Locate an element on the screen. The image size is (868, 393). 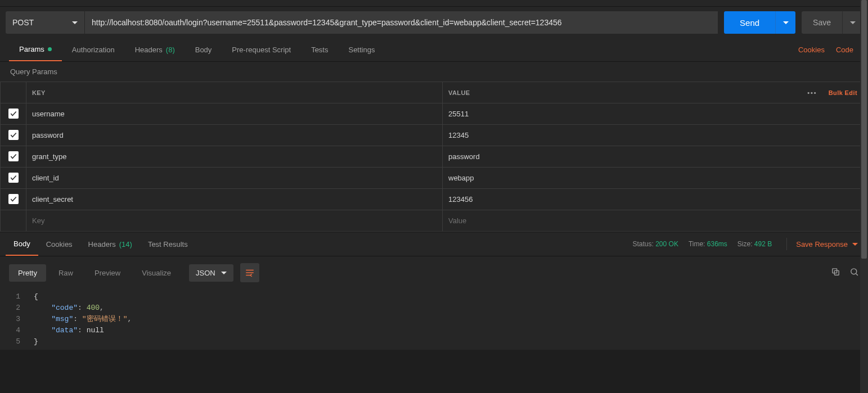
param-value: 123456 is located at coordinates (655, 200).